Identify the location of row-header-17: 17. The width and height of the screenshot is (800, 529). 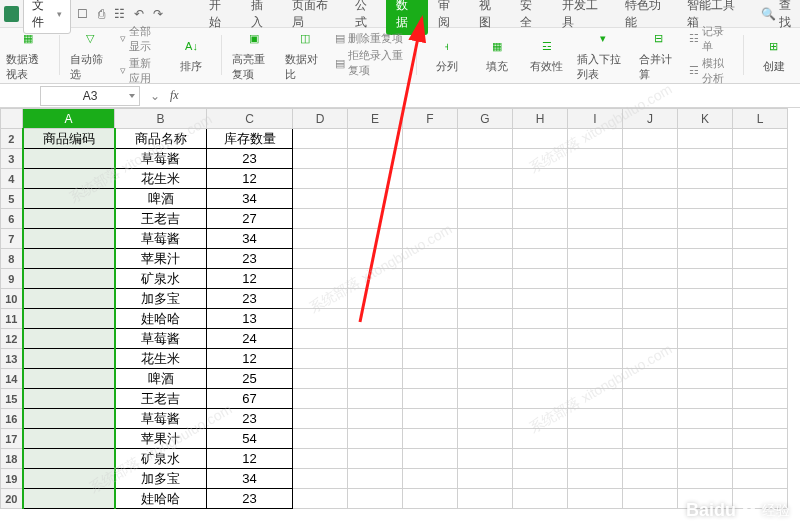
(12, 439).